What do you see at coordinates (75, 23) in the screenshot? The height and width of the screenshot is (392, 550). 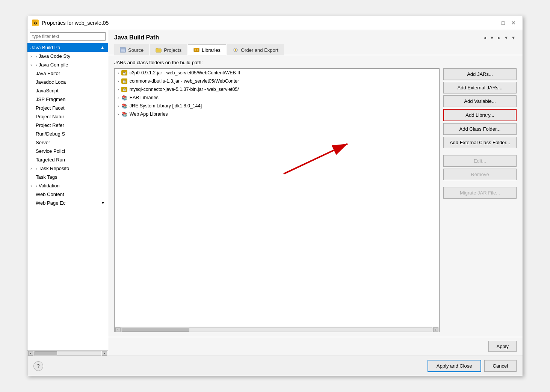 I see `dialog-title: Properties for web_servlet05` at bounding box center [75, 23].